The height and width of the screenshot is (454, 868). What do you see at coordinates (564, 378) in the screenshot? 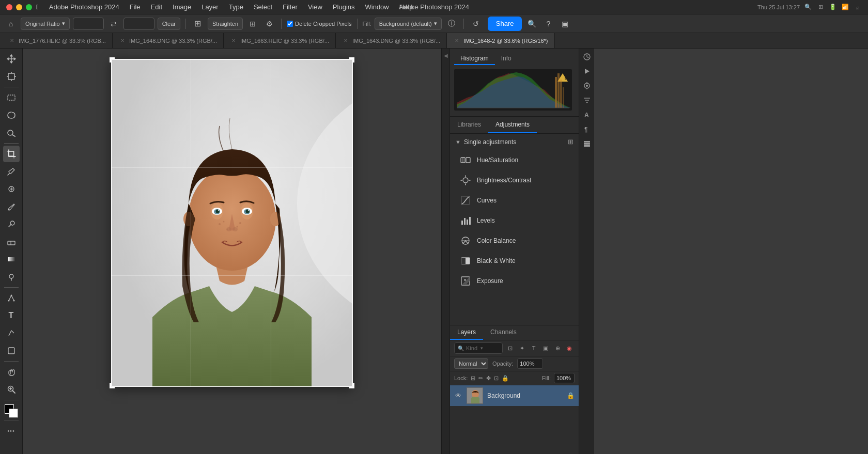
I see `fill-input` at bounding box center [564, 378].